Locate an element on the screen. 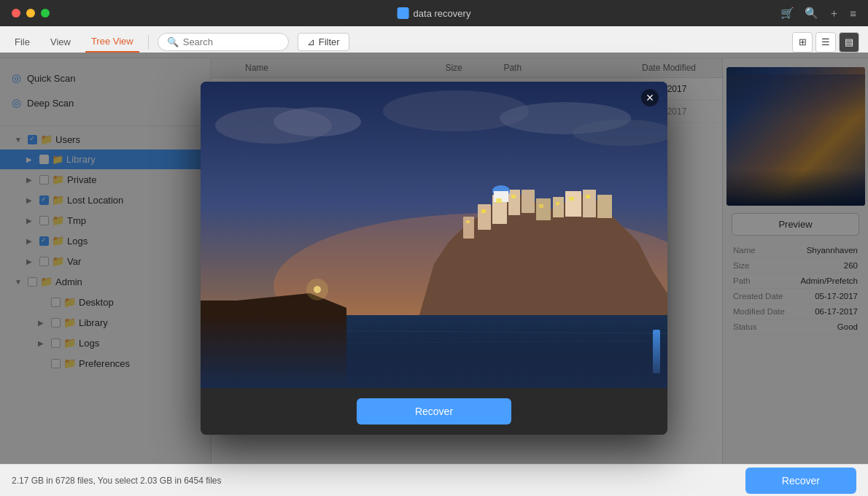 This screenshot has height=496, width=868. titlebar: data recovery 🛒 🔍 ＋ ≡ is located at coordinates (434, 13).